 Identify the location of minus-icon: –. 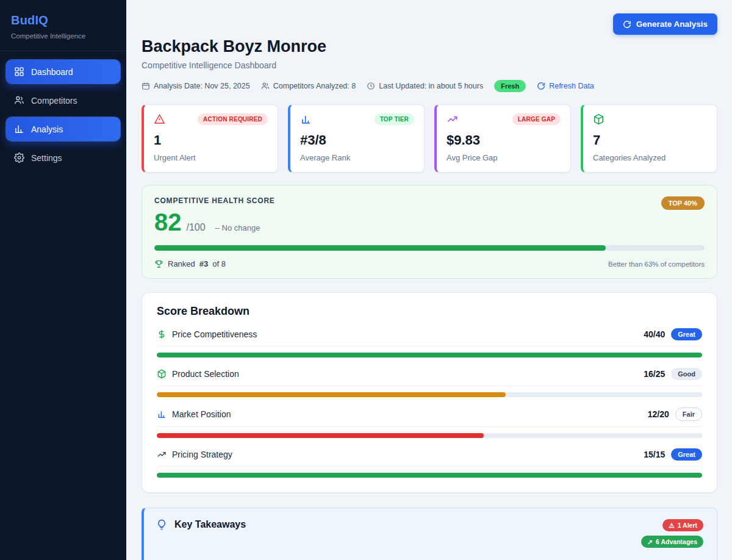
(217, 228).